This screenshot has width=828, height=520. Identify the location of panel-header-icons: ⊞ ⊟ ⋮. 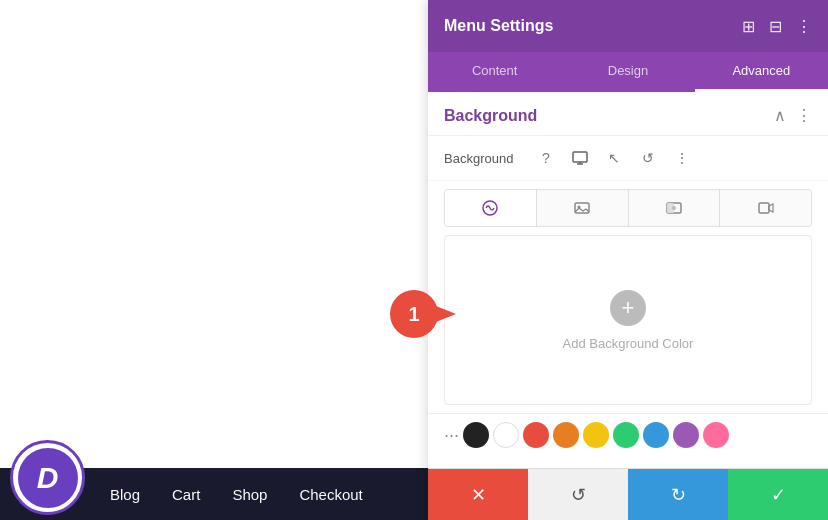
(777, 26).